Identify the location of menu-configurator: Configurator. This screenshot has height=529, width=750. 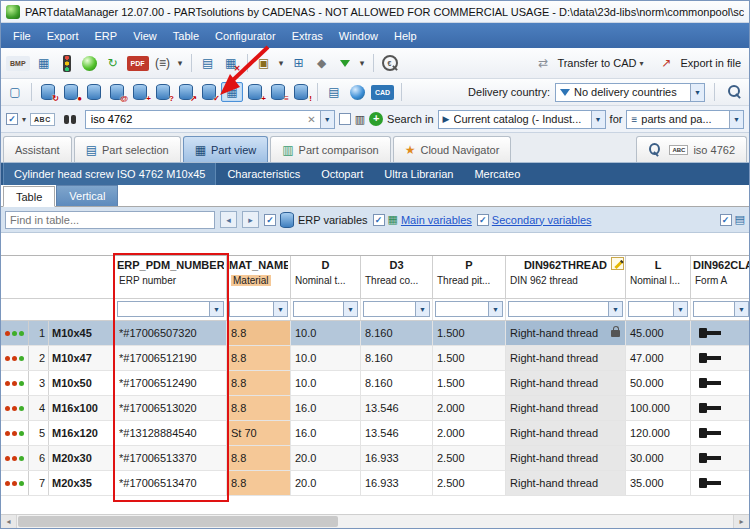
(246, 36).